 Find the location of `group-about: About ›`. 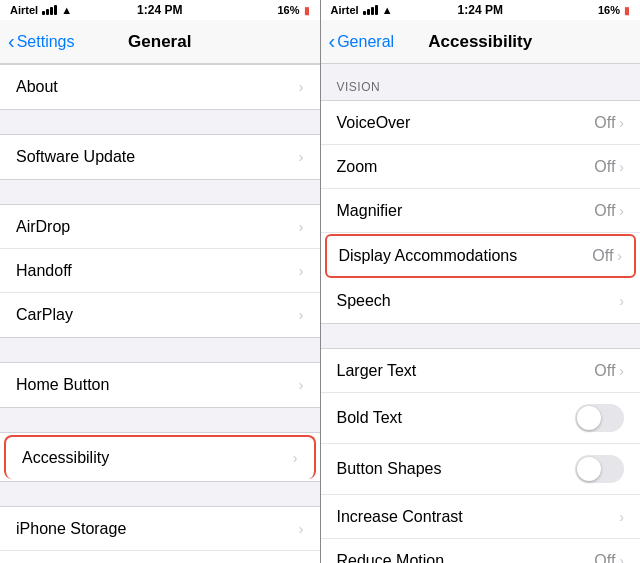

group-about: About › is located at coordinates (160, 87).